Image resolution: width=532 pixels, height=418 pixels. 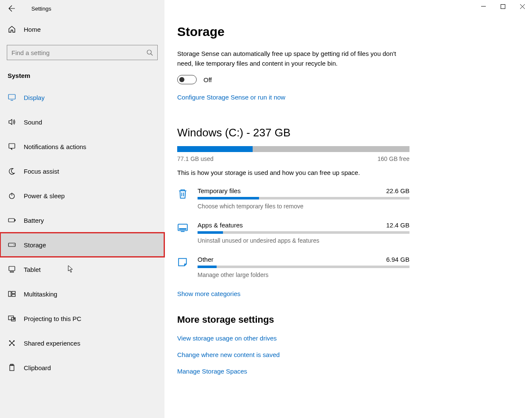 What do you see at coordinates (231, 97) in the screenshot?
I see `configure-sense-link: Configure Storage Sense or run it now` at bounding box center [231, 97].